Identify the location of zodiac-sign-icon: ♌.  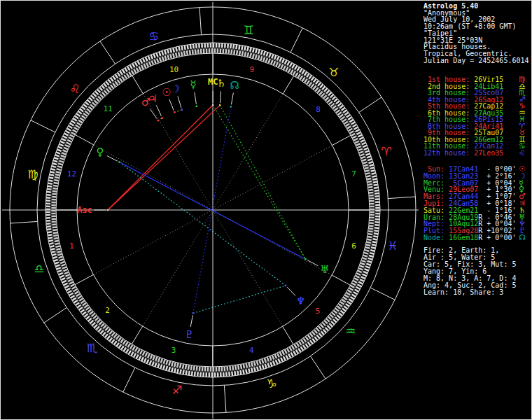
(522, 153).